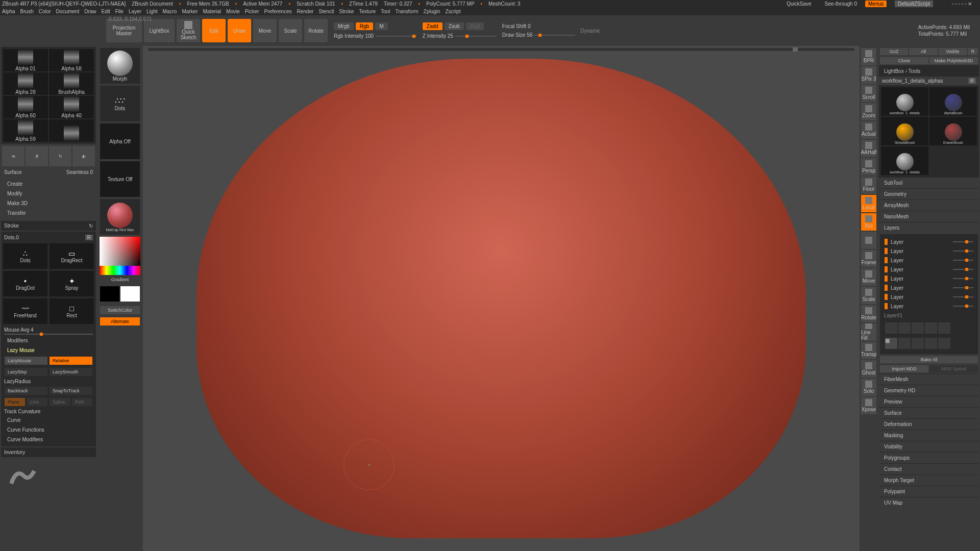 This screenshot has height=551, width=980. I want to click on color-swatch-white, so click(130, 294).